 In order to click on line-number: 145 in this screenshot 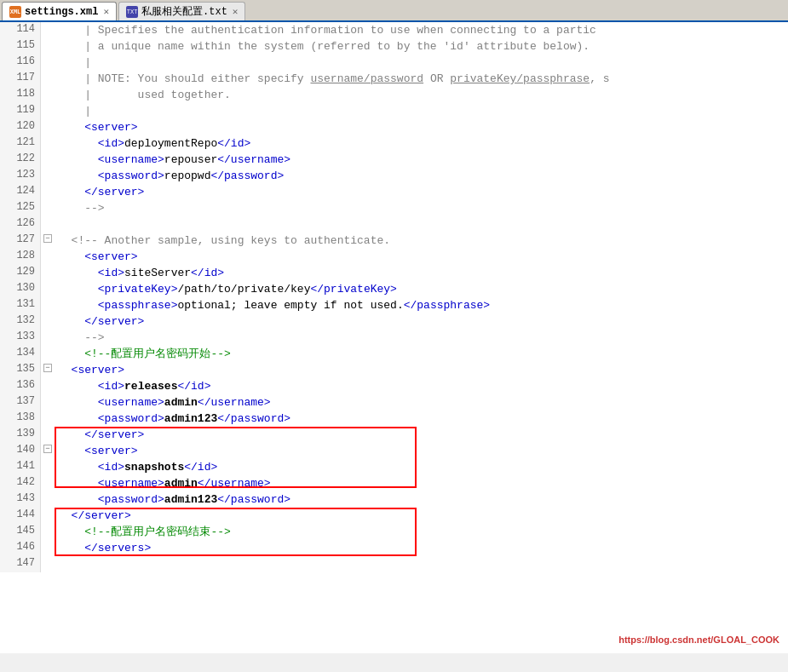, I will do `click(20, 531)`.